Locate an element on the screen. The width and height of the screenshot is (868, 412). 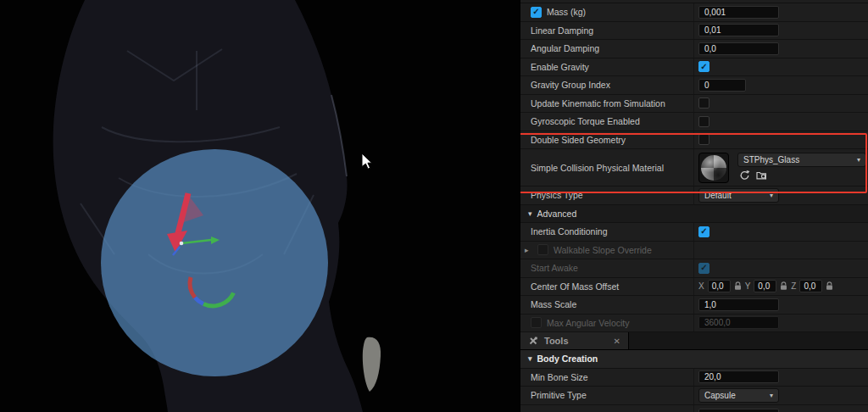
property-row-simple-collision-material: Simple Collision Physical Material STPhy… is located at coordinates (694, 168).